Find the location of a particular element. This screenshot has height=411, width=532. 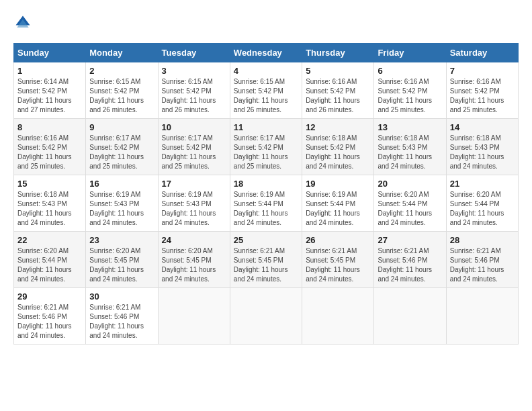

calendar-cell: 16Sunrise: 6:19 AM Sunset: 5:43 PM Dayli… is located at coordinates (122, 203).